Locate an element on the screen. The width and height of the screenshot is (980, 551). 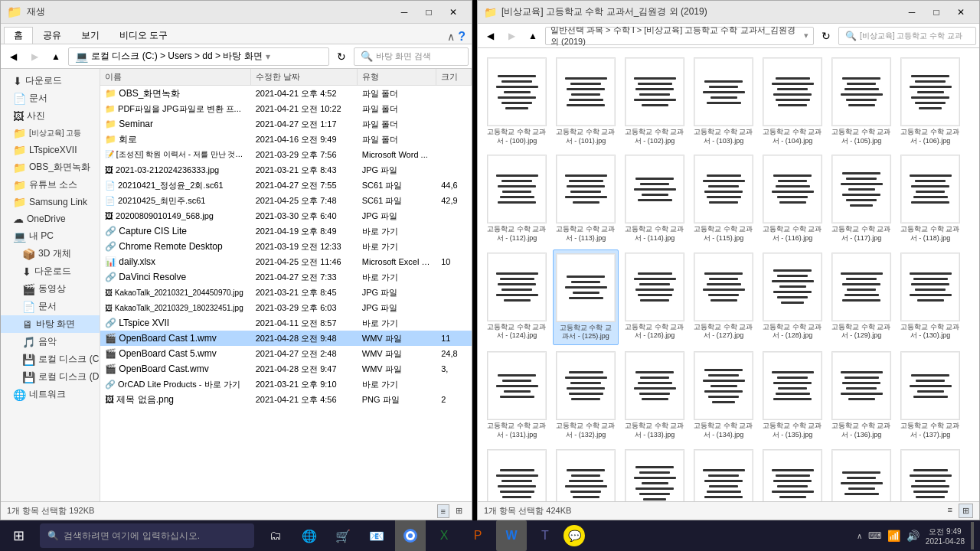
sidebar-item-docs2: 📄문서 is located at coordinates (51, 306).